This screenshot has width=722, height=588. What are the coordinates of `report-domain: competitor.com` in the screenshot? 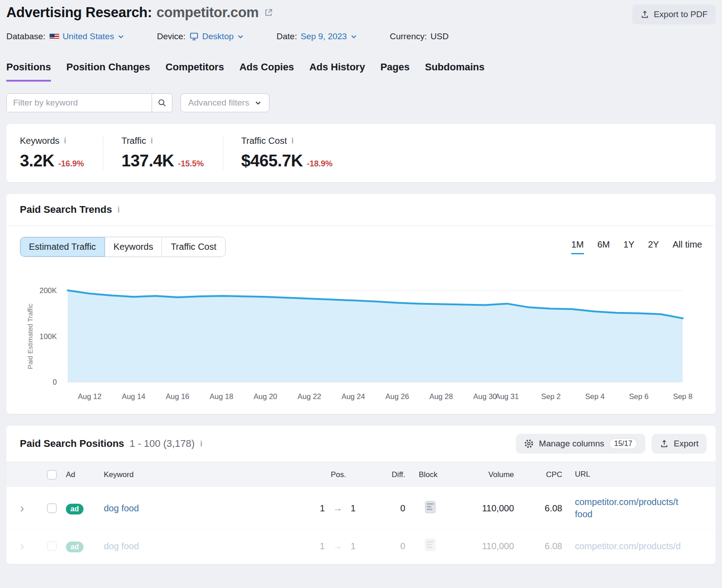 It's located at (208, 13).